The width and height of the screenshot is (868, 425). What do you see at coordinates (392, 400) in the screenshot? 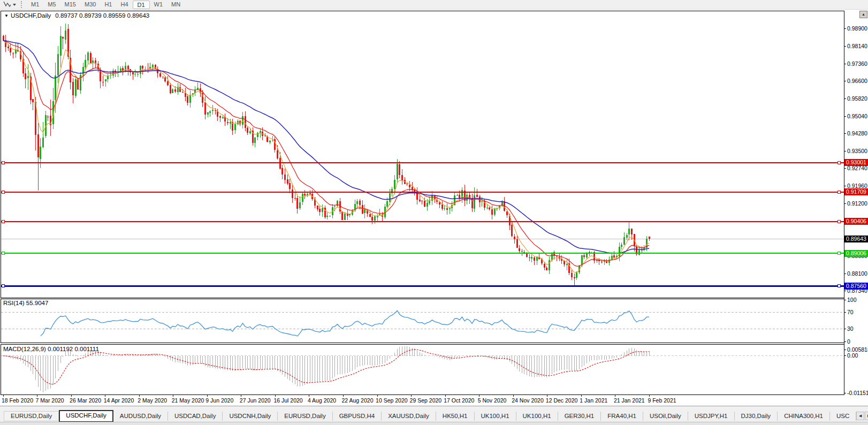
I see `svg-text: 10 Sep 2020` at bounding box center [392, 400].